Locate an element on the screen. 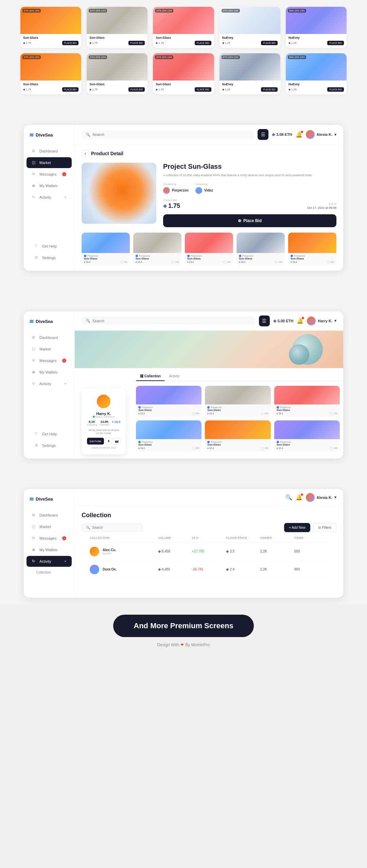  brand-logo: ≋ DiveSea is located at coordinates (49, 139).